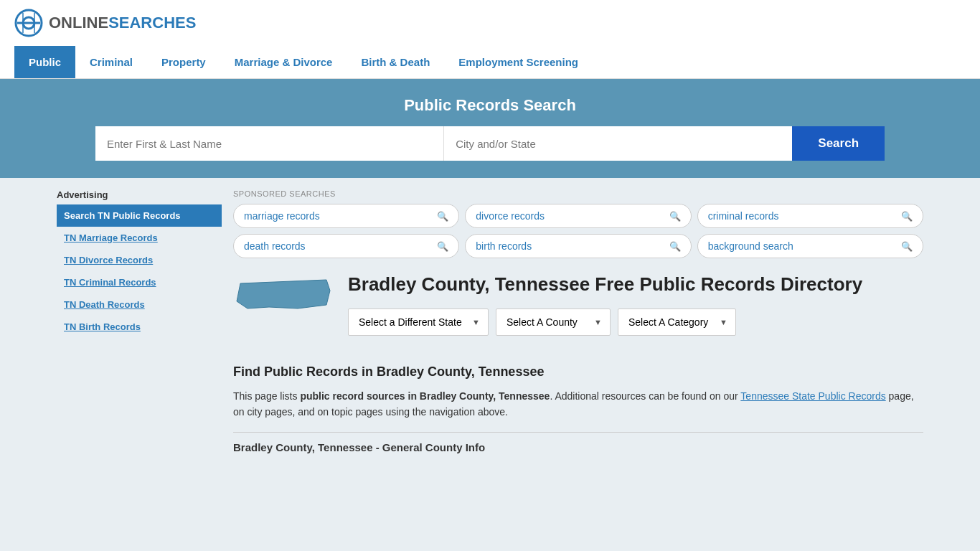 Image resolution: width=980 pixels, height=551 pixels. I want to click on page-title: Bradley County, Tennessee Free Public Re…, so click(606, 285).